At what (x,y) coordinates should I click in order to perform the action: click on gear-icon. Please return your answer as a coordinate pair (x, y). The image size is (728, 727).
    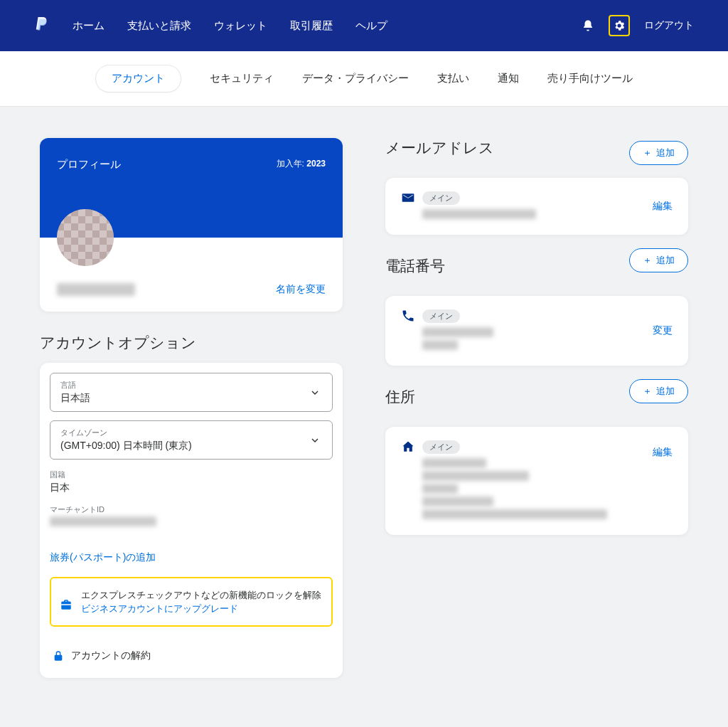
    Looking at the image, I should click on (619, 26).